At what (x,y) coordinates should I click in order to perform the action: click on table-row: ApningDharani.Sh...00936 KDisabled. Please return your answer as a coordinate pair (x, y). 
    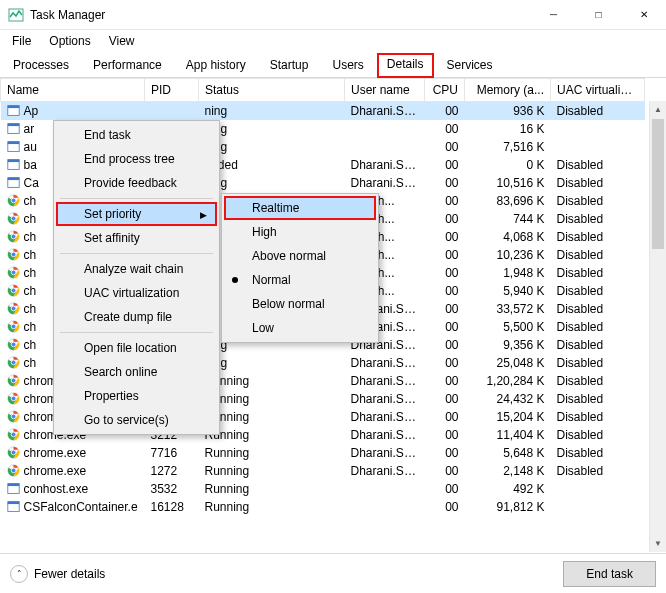
    Looking at the image, I should click on (323, 111).